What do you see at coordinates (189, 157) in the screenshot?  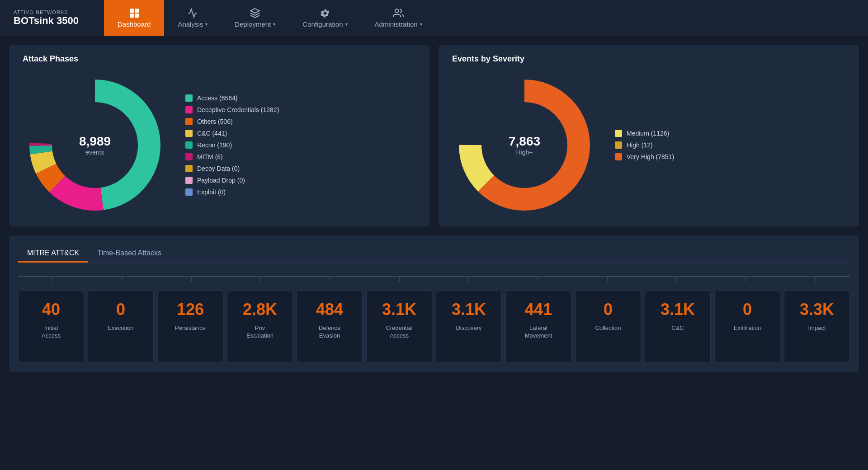 I see `legend-color-mitm` at bounding box center [189, 157].